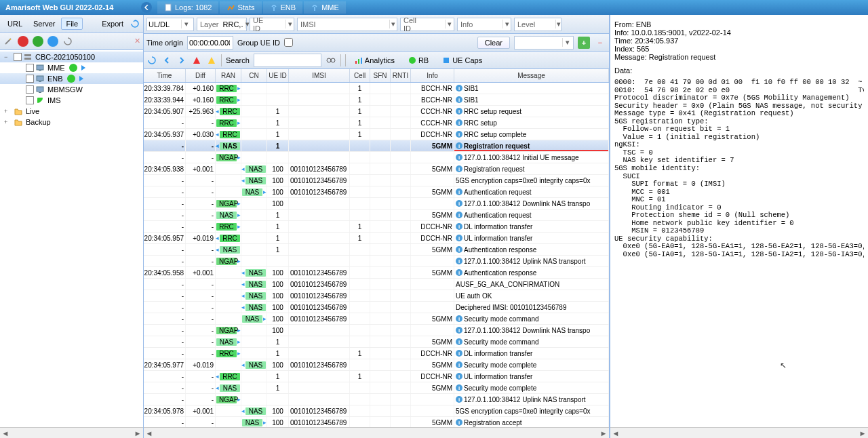  What do you see at coordinates (418, 60) in the screenshot?
I see `rb-button: RB` at bounding box center [418, 60].